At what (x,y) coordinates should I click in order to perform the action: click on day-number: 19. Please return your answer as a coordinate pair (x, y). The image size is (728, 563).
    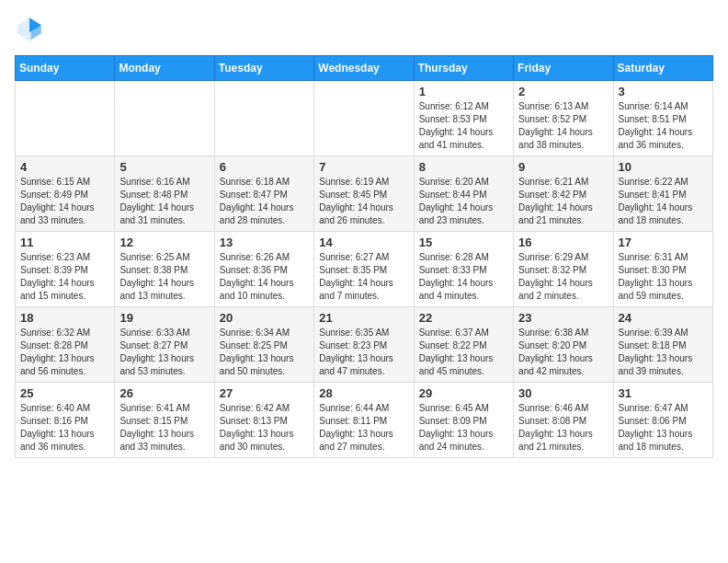
    Looking at the image, I should click on (164, 318).